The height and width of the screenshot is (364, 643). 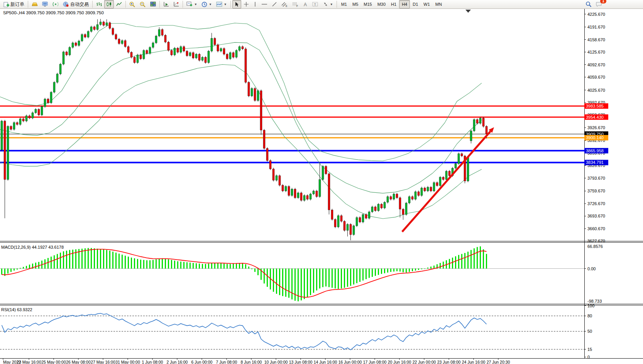 What do you see at coordinates (328, 4) in the screenshot?
I see `arrows-tool-button: ▼` at bounding box center [328, 4].